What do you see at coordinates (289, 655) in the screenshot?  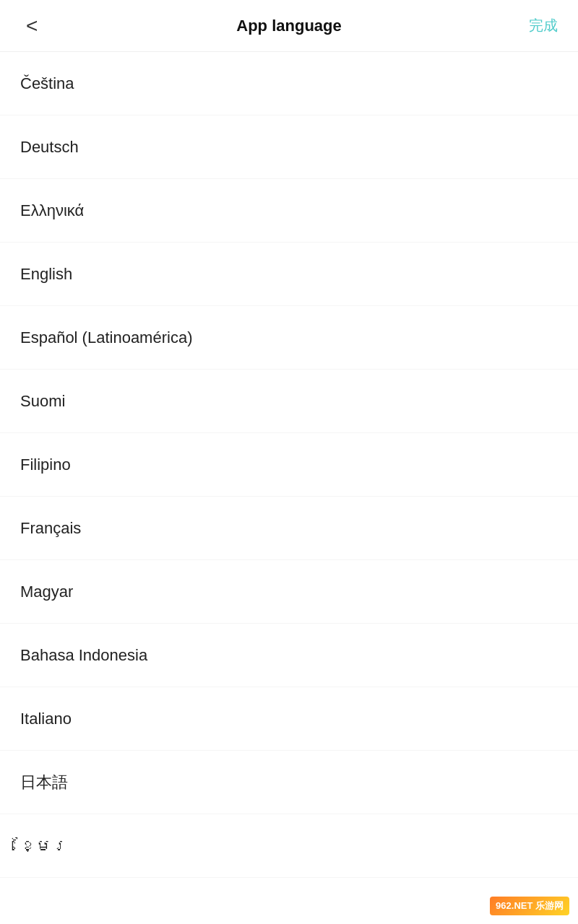 I see `language-item-bahasa-indonesia: Bahasa Indonesia` at bounding box center [289, 655].